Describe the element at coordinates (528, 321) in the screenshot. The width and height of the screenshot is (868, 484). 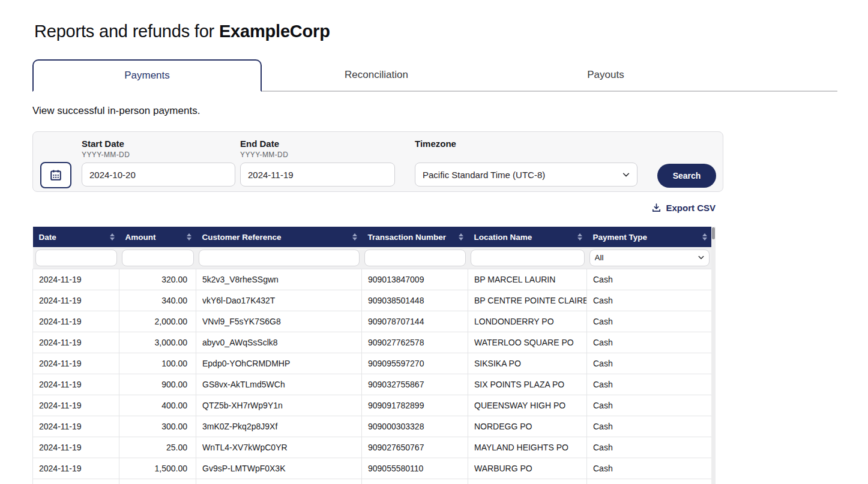
I see `cell-location-name: LONDONDERRY PO` at that location.